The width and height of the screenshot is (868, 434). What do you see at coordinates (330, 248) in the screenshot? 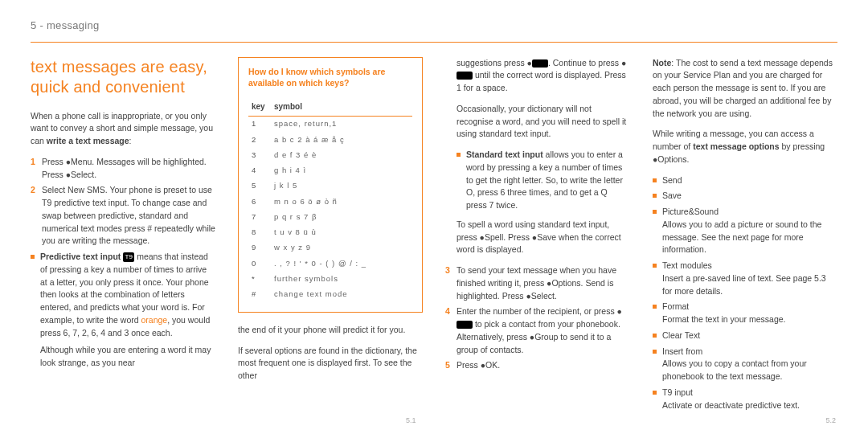
I see `table-row: 9w x y z 9` at bounding box center [330, 248].